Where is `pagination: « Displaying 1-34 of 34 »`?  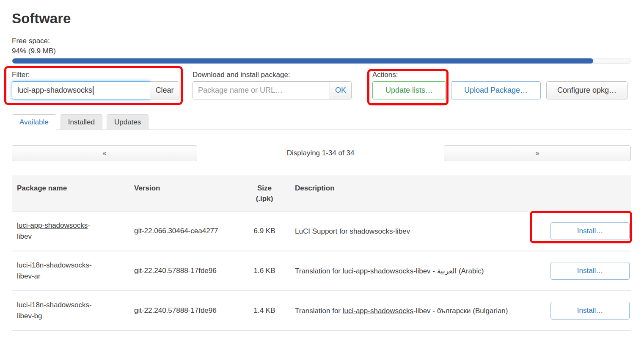 pagination: « Displaying 1-34 of 34 » is located at coordinates (322, 153).